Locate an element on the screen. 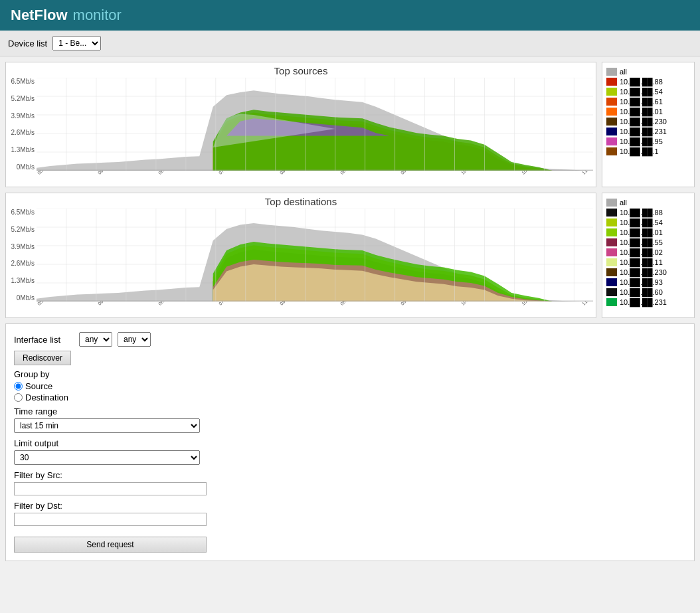 This screenshot has width=700, height=613. y-label-0: 6.5Mb/s is located at coordinates (21, 81).